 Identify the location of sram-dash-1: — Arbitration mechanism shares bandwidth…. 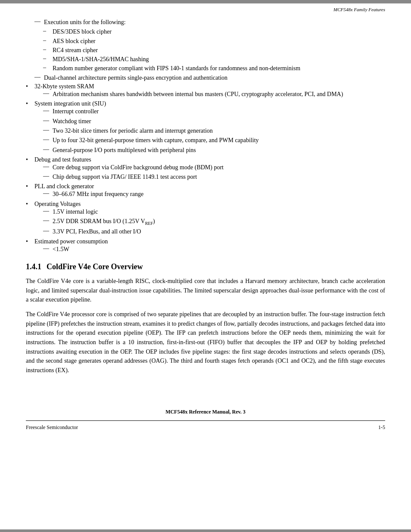
(214, 94).